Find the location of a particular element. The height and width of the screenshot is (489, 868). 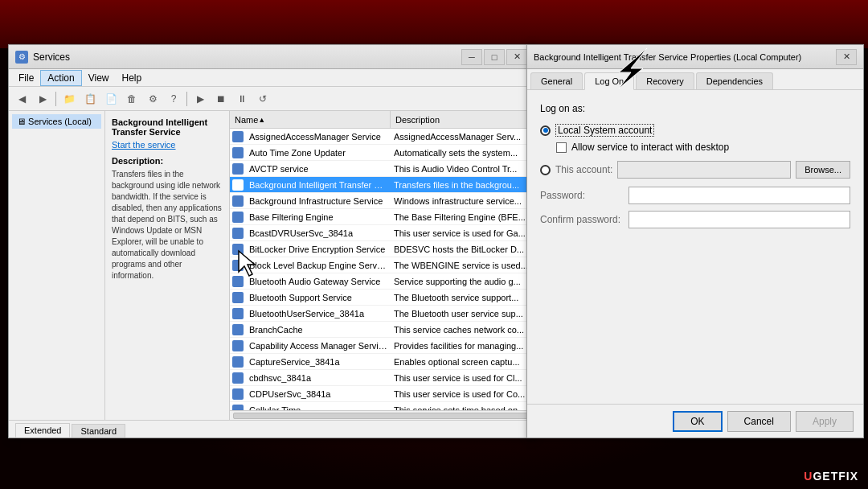

checkbox-interact is located at coordinates (561, 148).